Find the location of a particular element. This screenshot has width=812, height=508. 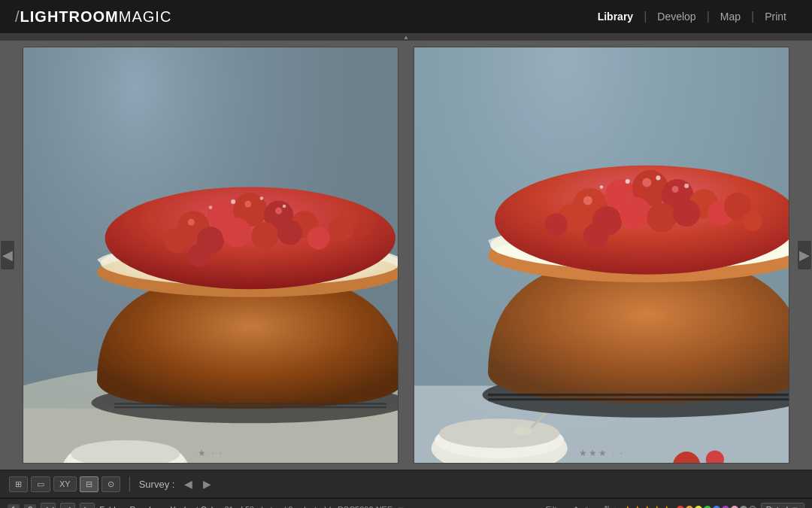

loupe-view-button: ▭ is located at coordinates (41, 485).